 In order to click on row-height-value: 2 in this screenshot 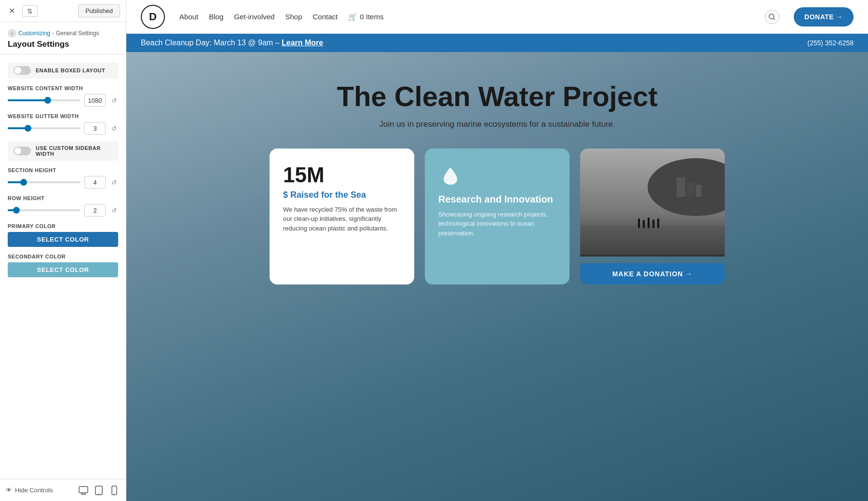, I will do `click(95, 210)`.